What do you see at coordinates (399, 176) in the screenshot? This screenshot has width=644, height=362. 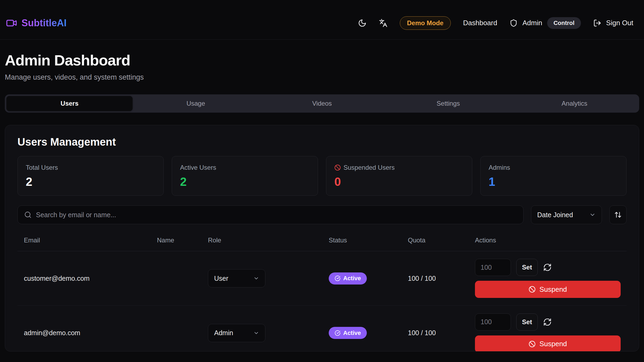 I see `stat-suspended-users: Suspended Users 0` at bounding box center [399, 176].